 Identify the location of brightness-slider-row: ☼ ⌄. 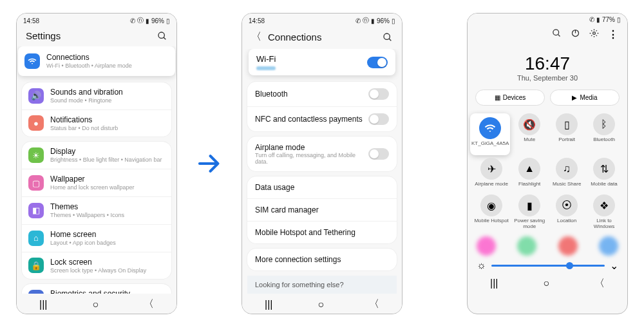
(547, 264).